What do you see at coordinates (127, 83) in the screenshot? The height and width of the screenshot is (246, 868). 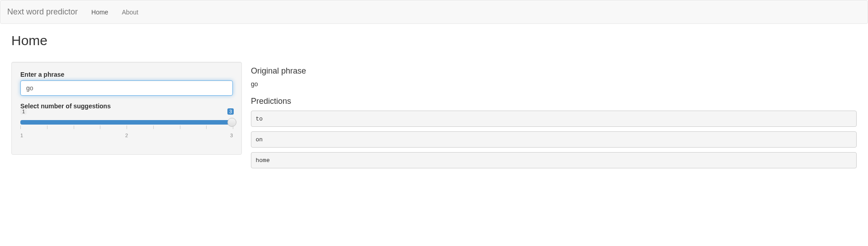 I see `phrase-form-group: Enter a phrase` at bounding box center [127, 83].